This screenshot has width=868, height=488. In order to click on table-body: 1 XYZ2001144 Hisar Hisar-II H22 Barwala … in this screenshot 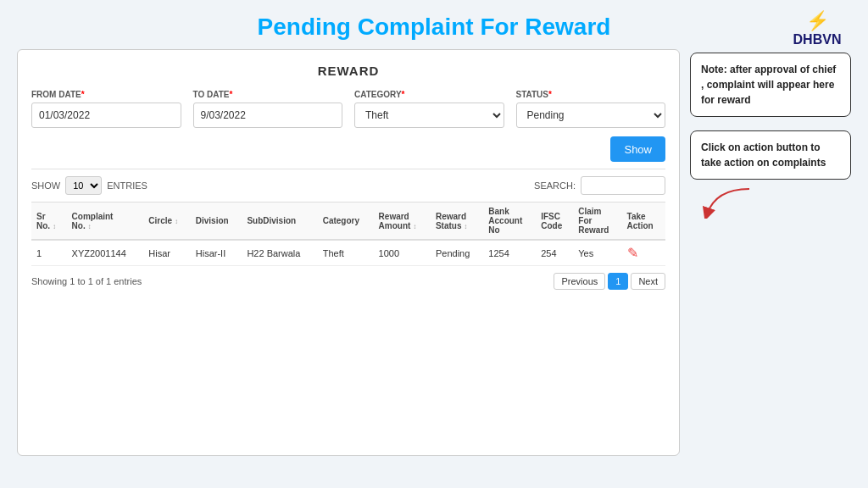, I will do `click(348, 252)`.